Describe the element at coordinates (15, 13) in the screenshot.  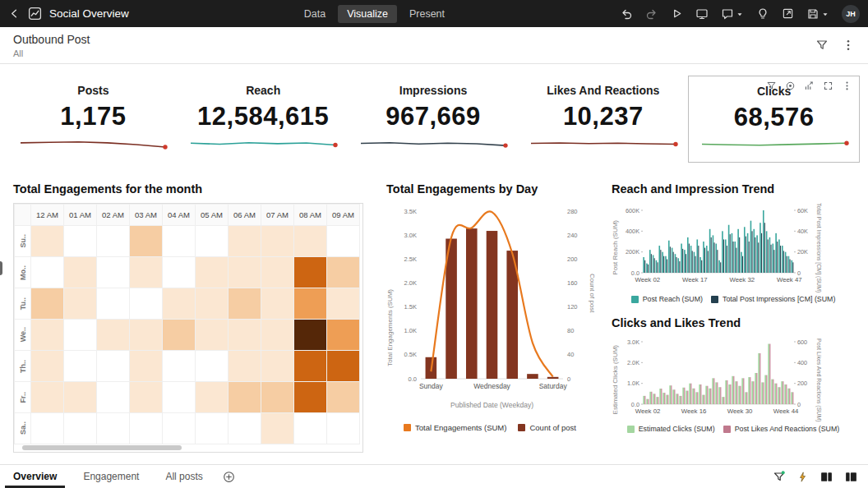
I see `back-icon` at that location.